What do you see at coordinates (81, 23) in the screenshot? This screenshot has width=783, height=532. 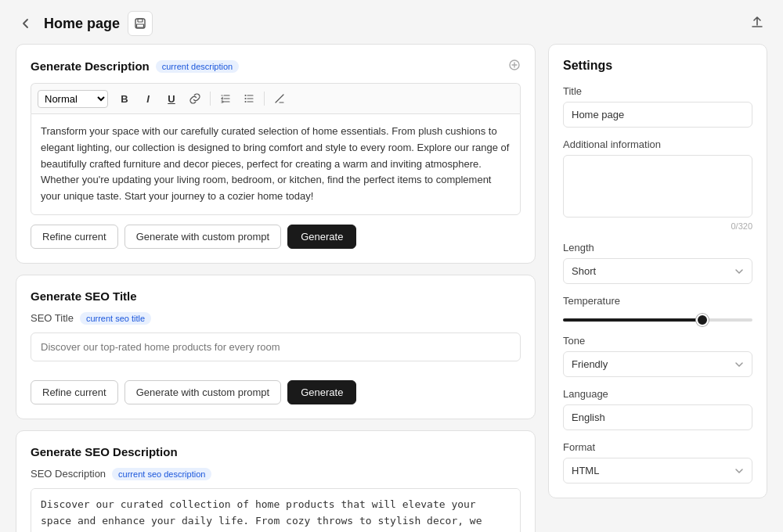 I see `page-title: Home page` at bounding box center [81, 23].